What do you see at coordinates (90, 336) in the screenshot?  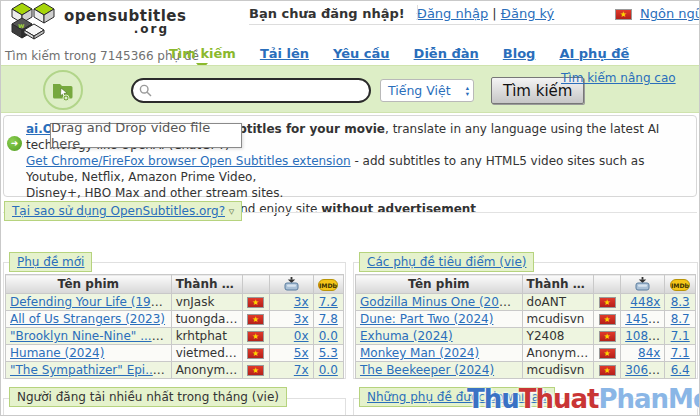 I see `movie-link: "Brooklyn Nine-Nine" ... (2014)` at bounding box center [90, 336].